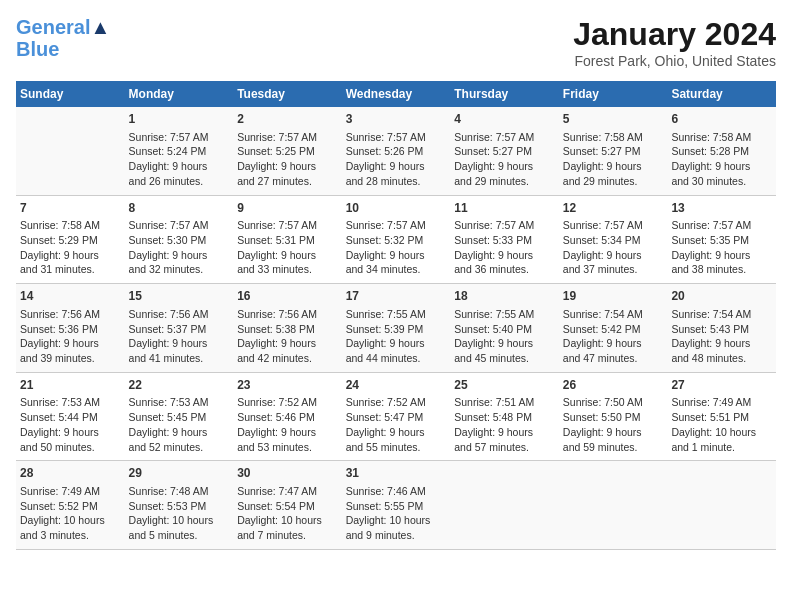  Describe the element at coordinates (288, 151) in the screenshot. I see `calendar-cell: 2Sunrise: 7:57 AMSunset: 5:25 PMDaylight…` at that location.